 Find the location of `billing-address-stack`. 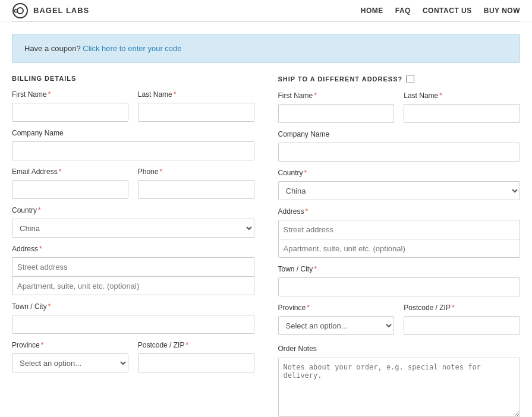

billing-address-stack is located at coordinates (133, 276).